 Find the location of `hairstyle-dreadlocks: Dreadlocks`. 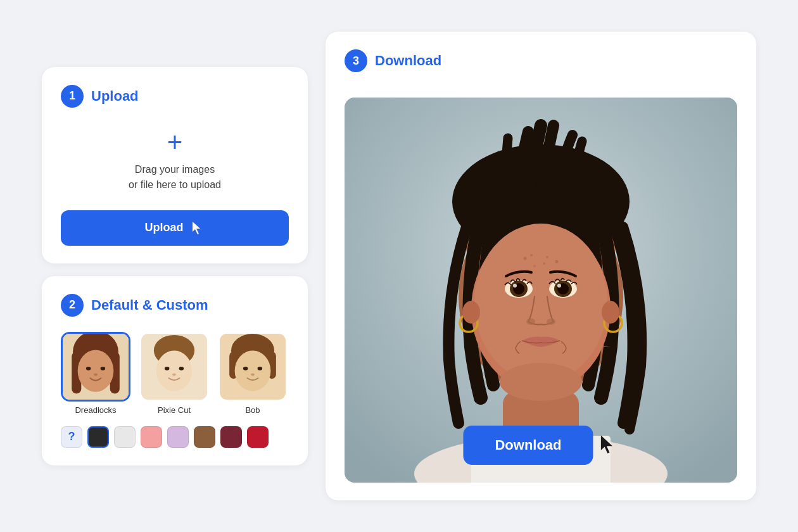

hairstyle-dreadlocks: Dreadlocks is located at coordinates (96, 374).